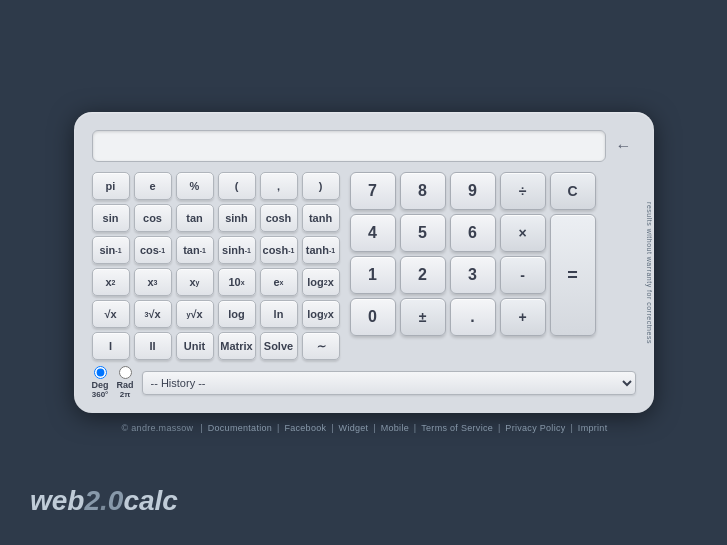 The height and width of the screenshot is (545, 727). What do you see at coordinates (373, 275) in the screenshot?
I see `btn-1: 1` at bounding box center [373, 275].